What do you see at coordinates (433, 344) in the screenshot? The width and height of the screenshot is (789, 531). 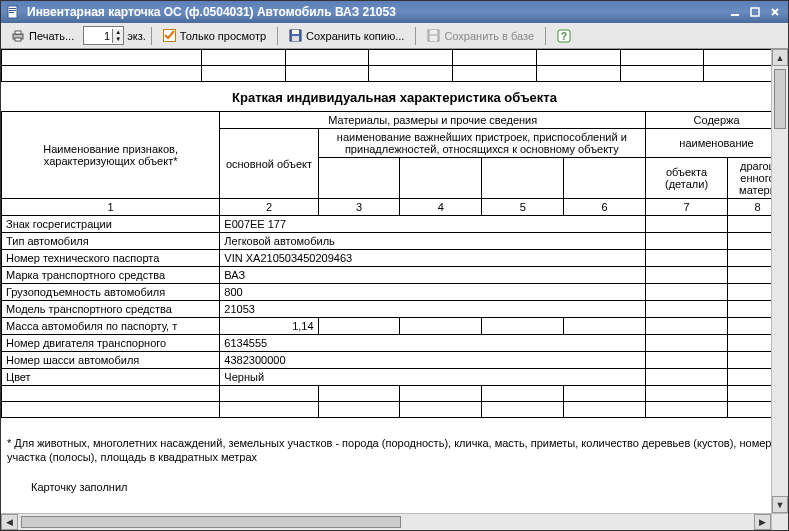 I see `row-value: 6134555` at bounding box center [433, 344].